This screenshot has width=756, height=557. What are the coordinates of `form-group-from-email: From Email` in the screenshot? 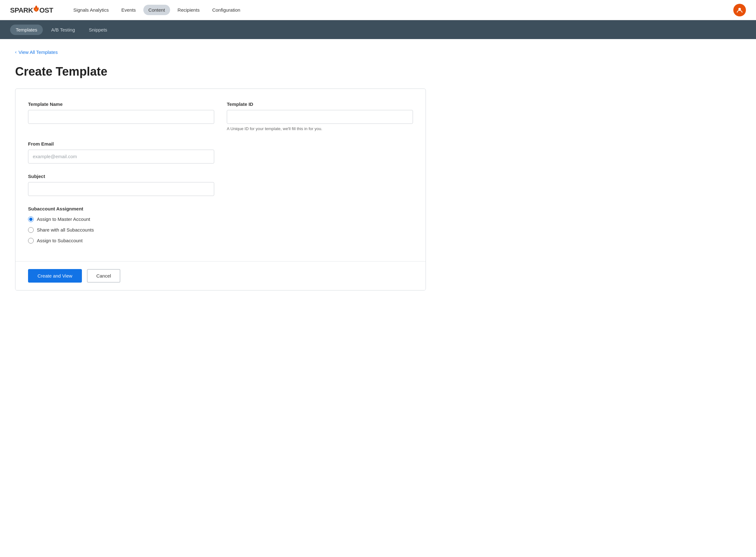 It's located at (121, 152).